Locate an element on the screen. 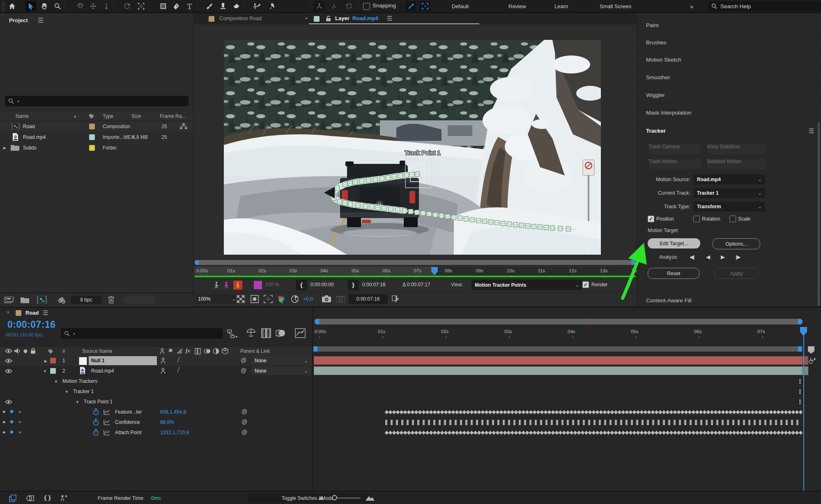  current-time-field: 0:00:07:16 is located at coordinates (368, 299).